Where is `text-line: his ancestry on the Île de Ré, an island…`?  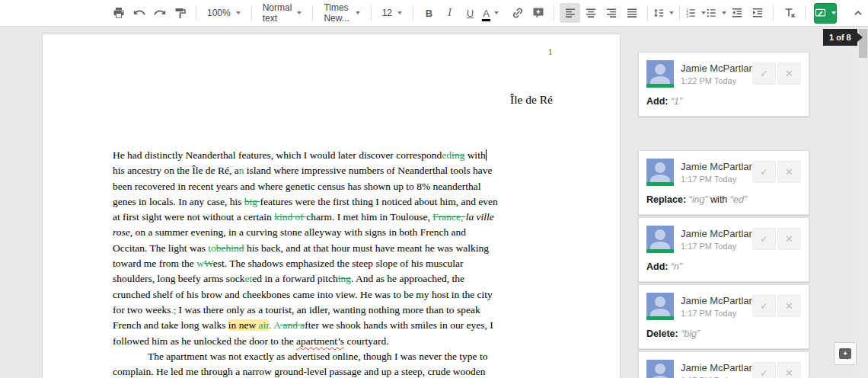 text-line: his ancestry on the Île de Ré, an island… is located at coordinates (337, 171).